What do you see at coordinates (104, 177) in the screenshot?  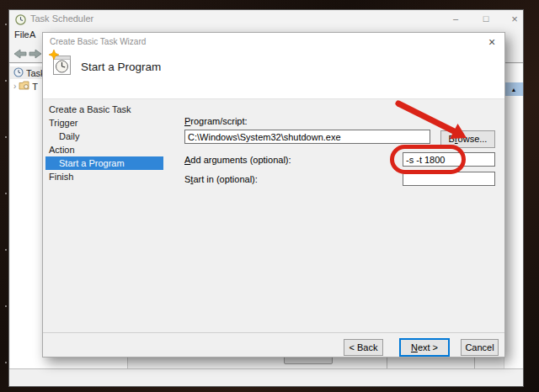 I see `step-finish: Finish` at bounding box center [104, 177].